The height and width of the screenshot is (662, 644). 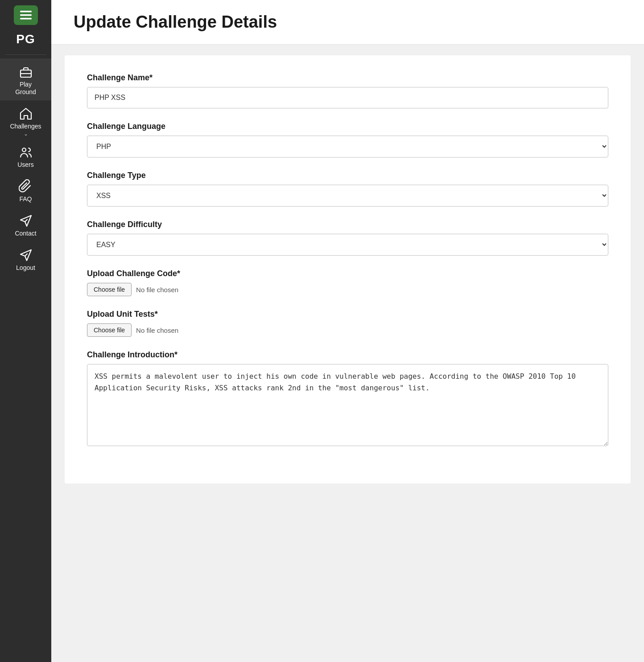 What do you see at coordinates (157, 290) in the screenshot?
I see `upload-code-status: No file chosen` at bounding box center [157, 290].